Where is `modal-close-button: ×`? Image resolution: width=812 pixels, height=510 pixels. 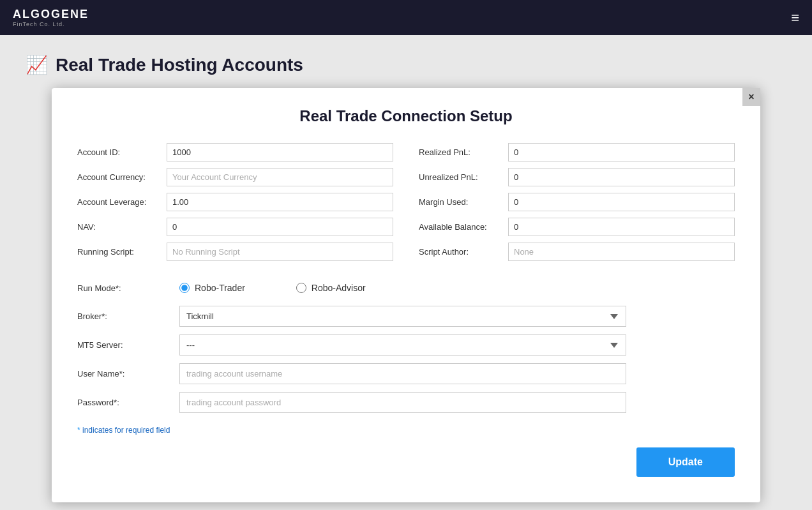
modal-close-button: × is located at coordinates (751, 97).